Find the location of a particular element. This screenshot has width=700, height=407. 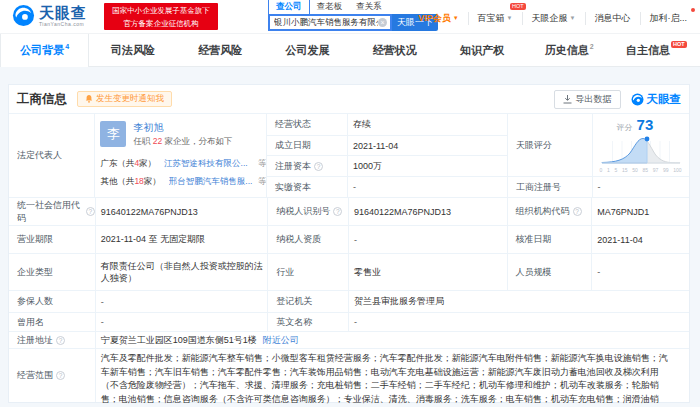

tab-company-development: 公司发展 is located at coordinates (308, 50).